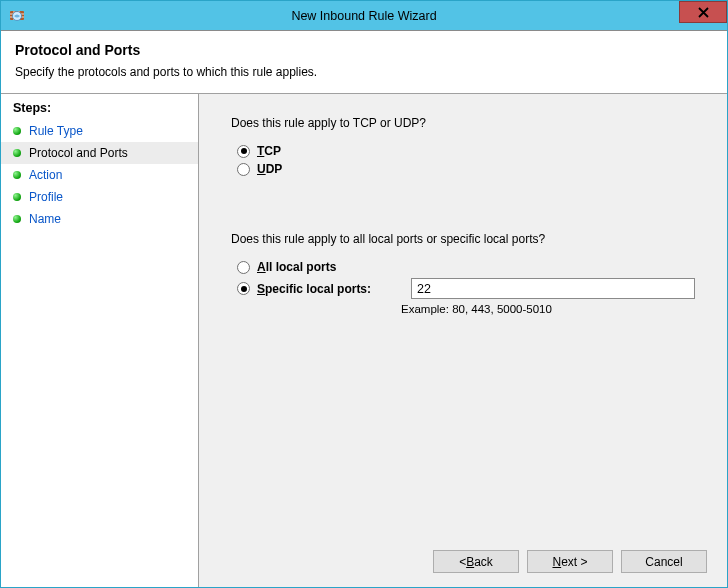 Image resolution: width=728 pixels, height=588 pixels. Describe the element at coordinates (46, 197) in the screenshot. I see `step-label: Profile` at that location.